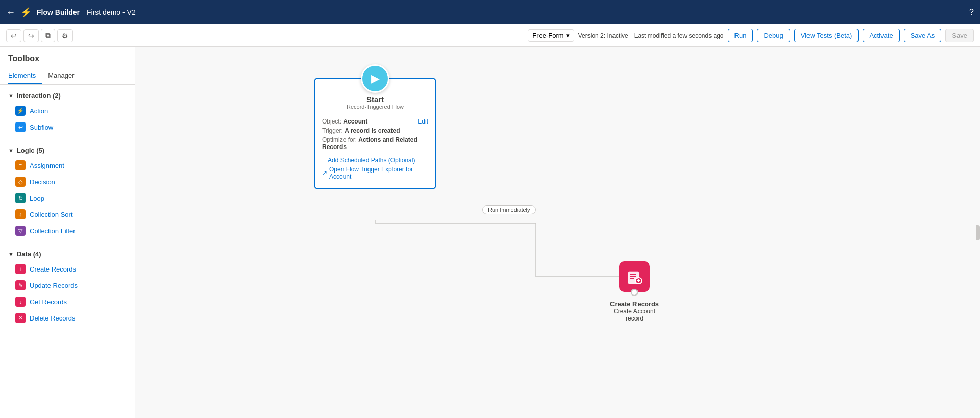 The width and height of the screenshot is (980, 418). Describe the element at coordinates (375, 131) in the screenshot. I see `trigger-row: Trigger: A record is created` at that location.